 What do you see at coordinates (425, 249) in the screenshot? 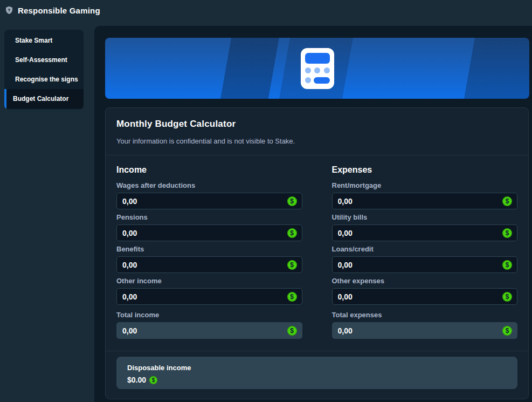
I see `loans-credit-label: Loans/credit` at bounding box center [425, 249].